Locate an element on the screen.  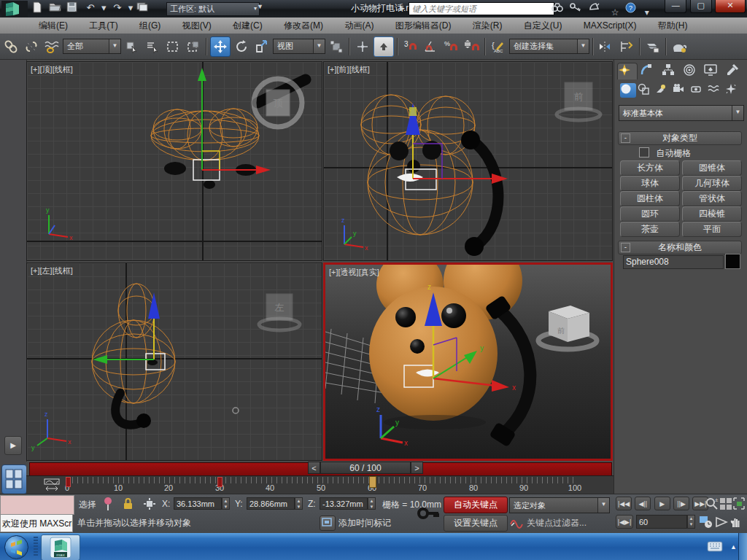
current-frame-input is located at coordinates (662, 522).